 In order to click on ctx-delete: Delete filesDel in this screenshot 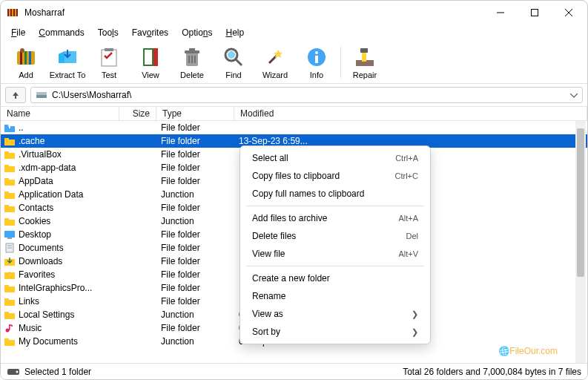, I will do `click(335, 236)`.